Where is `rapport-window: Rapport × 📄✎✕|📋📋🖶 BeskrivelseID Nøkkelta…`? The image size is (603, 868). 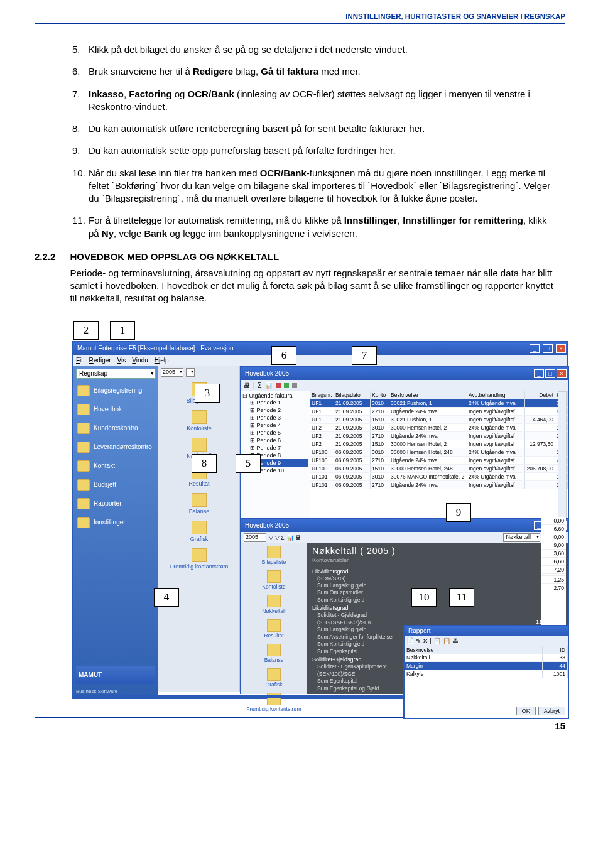
rapport-window: Rapport × 📄✎✕|📋📋🖶 BeskrivelseID Nøkkelta… is located at coordinates (486, 672).